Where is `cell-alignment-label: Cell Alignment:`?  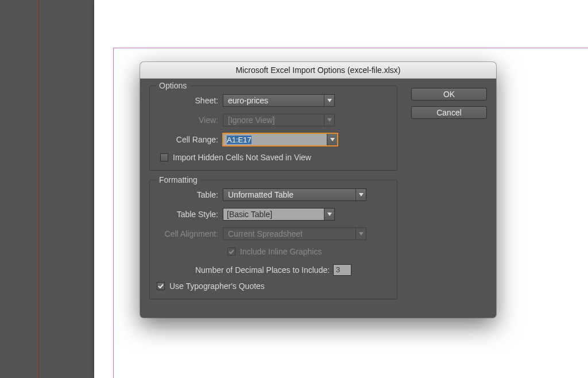 cell-alignment-label: Cell Alignment: is located at coordinates (189, 234).